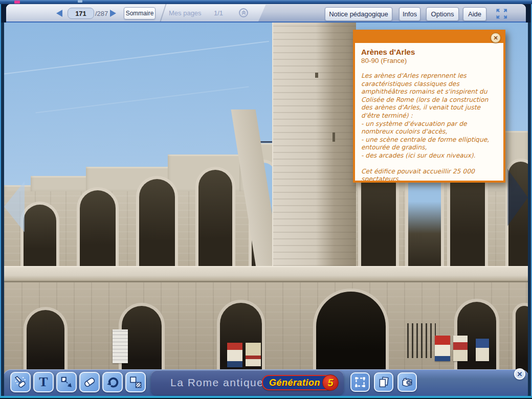  What do you see at coordinates (266, 2) in the screenshot?
I see `window-titlebar` at bounding box center [266, 2].